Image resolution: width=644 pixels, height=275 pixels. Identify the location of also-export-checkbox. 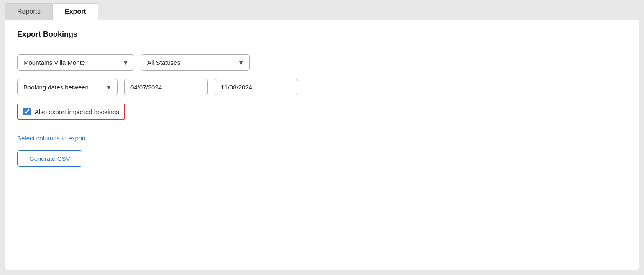
(27, 112).